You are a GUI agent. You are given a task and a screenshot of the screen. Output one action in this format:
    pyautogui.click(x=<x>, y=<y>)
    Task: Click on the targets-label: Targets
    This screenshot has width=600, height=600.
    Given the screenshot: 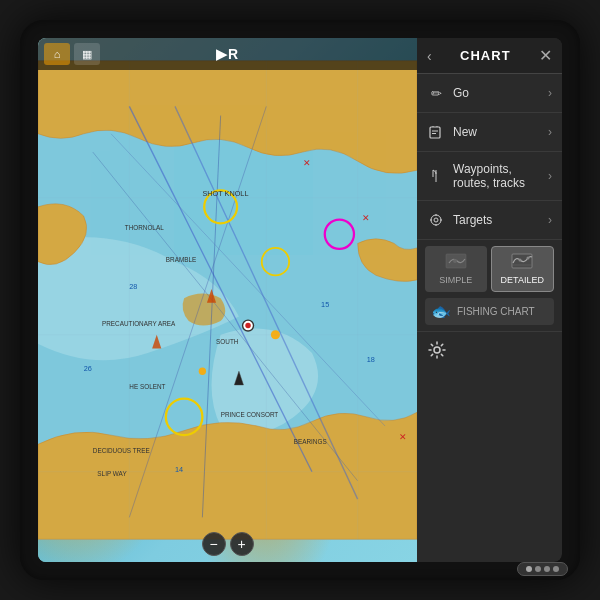 What is the action you would take?
    pyautogui.click(x=500, y=220)
    